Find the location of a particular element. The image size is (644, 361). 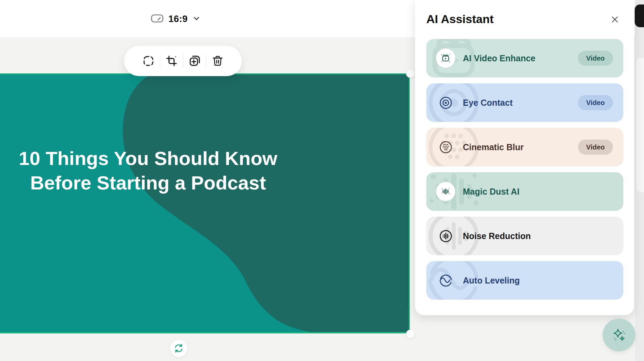

ai-card-eye-contact: Eye ContactVideo is located at coordinates (525, 103).